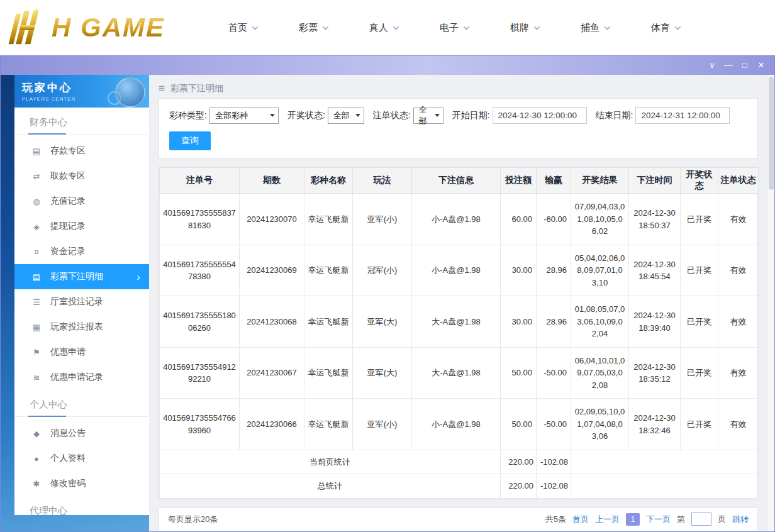 The height and width of the screenshot is (532, 775). Describe the element at coordinates (36, 176) in the screenshot. I see `withdraw-icon: ⇄` at that location.